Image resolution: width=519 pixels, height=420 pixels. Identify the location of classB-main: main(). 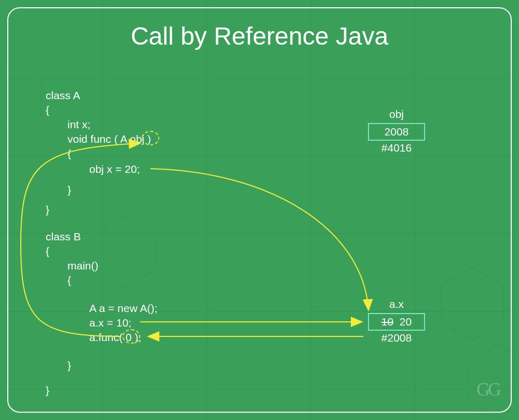
(83, 266).